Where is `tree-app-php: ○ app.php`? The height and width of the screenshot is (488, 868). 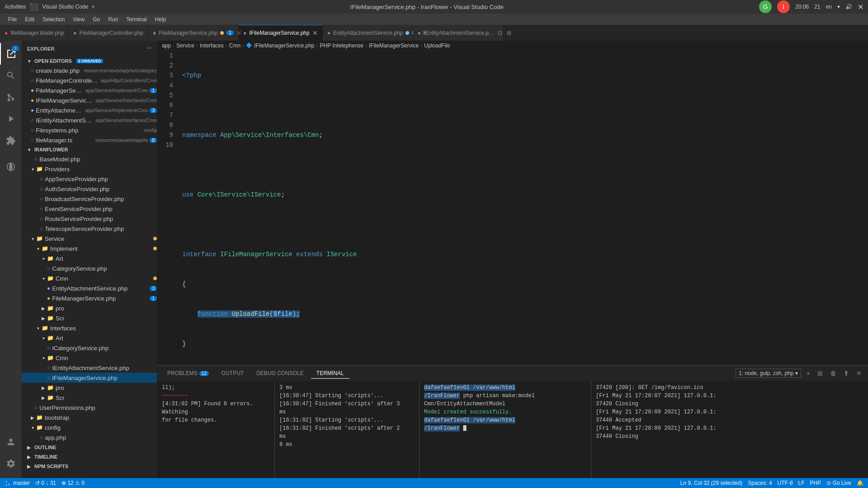 tree-app-php: ○ app.php is located at coordinates (90, 437).